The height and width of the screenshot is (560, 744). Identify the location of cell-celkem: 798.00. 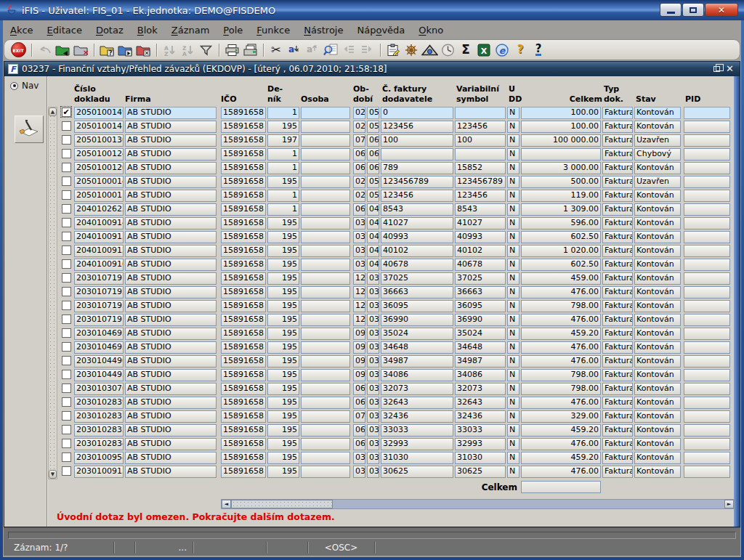
(561, 389).